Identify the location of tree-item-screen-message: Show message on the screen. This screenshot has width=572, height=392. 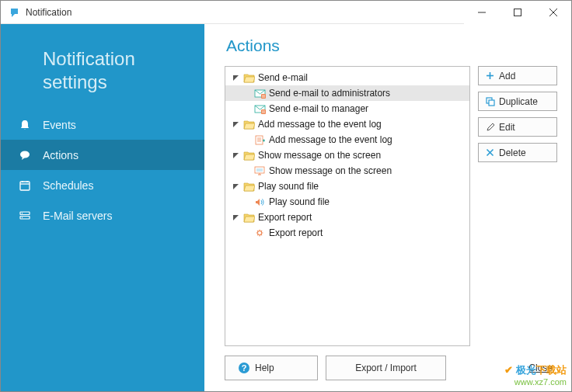
(347, 171).